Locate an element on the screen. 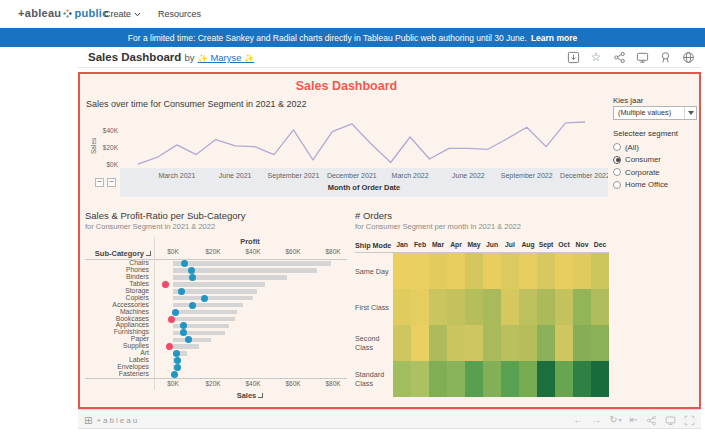 This screenshot has height=444, width=705. segment-radio--all-: (All) is located at coordinates (640, 148).